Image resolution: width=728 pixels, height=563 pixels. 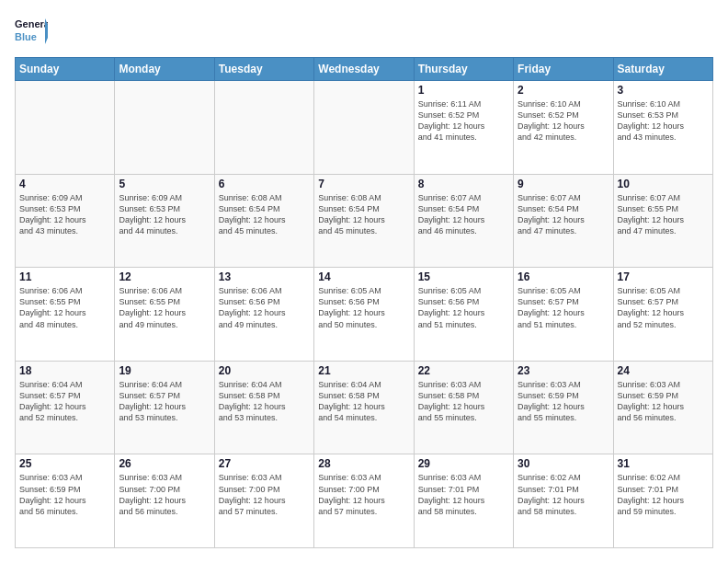 I want to click on day-number: 13, so click(x=265, y=277).